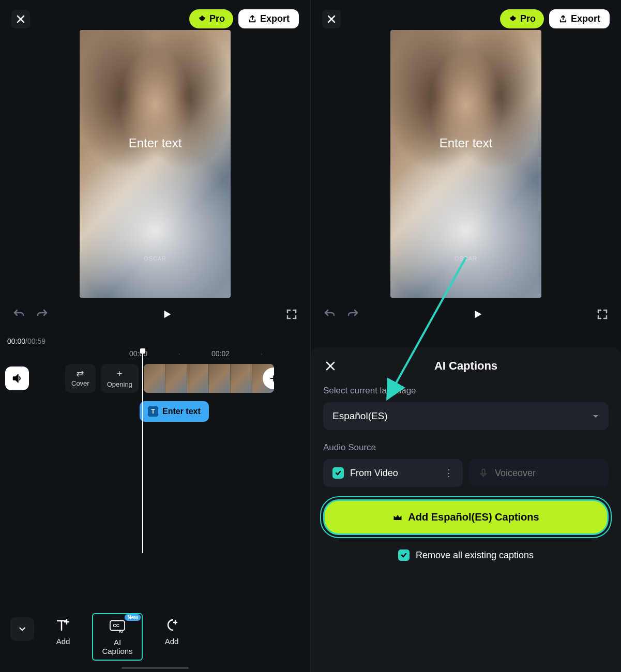 This screenshot has height=672, width=621. What do you see at coordinates (338, 473) in the screenshot?
I see `checkbox-checked` at bounding box center [338, 473].